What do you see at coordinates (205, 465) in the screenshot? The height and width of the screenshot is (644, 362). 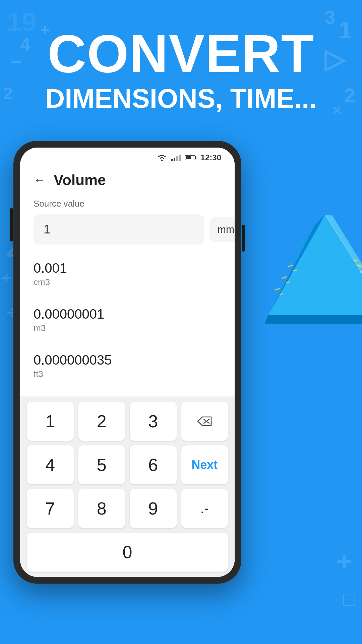 I see `next-button: Next` at bounding box center [205, 465].